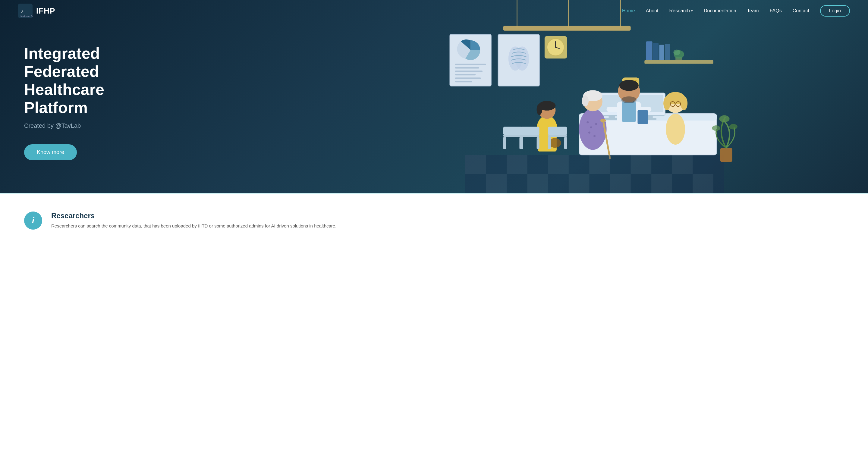 Image resolution: width=868 pixels, height=461 pixels. I want to click on info-icon: i, so click(33, 220).